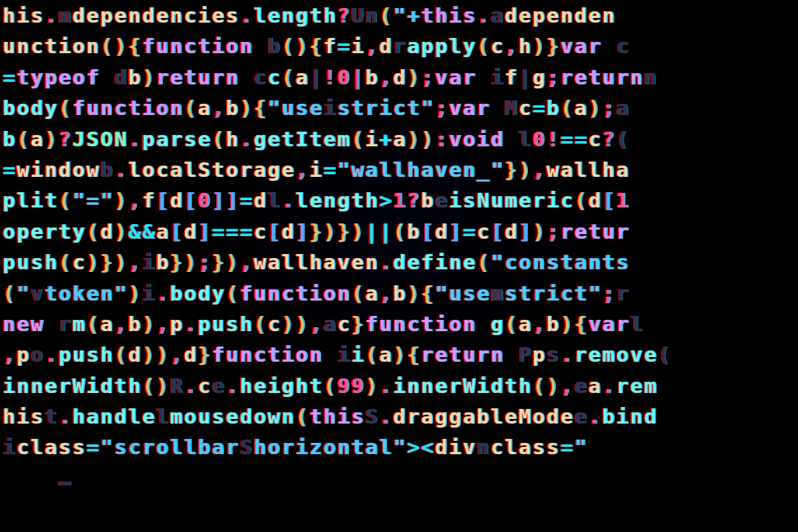 Image resolution: width=798 pixels, height=532 pixels. What do you see at coordinates (525, 46) in the screenshot?
I see `code-token: h` at bounding box center [525, 46].